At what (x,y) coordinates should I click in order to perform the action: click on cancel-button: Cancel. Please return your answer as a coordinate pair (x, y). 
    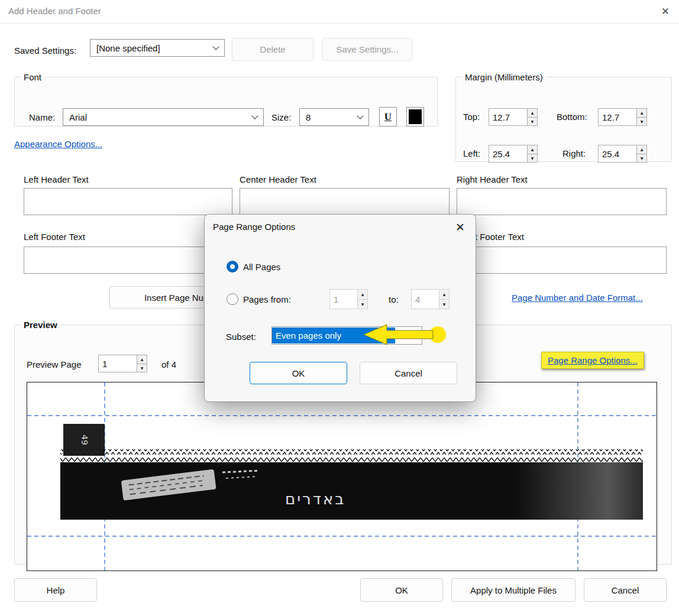
    Looking at the image, I should click on (625, 590).